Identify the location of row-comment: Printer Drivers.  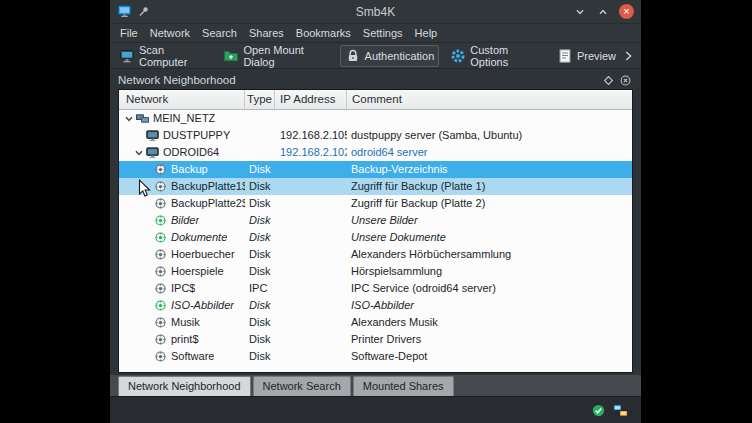
(490, 340).